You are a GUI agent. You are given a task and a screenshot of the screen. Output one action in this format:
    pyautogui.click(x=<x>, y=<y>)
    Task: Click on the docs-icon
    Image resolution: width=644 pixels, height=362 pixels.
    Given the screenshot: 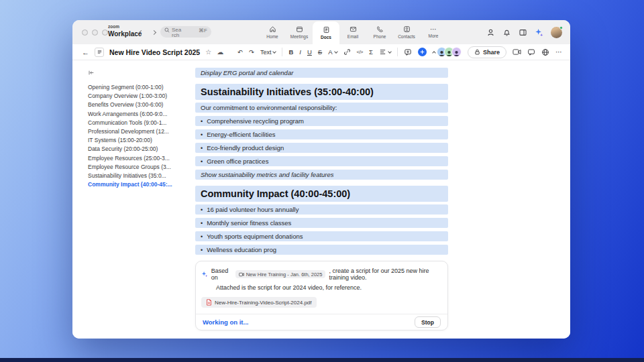 What is the action you would take?
    pyautogui.click(x=326, y=29)
    